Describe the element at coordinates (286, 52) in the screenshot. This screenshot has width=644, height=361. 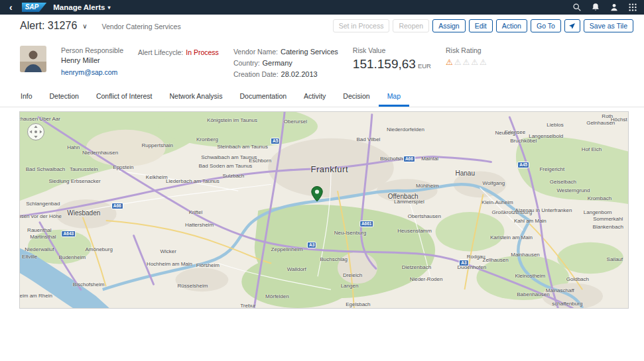
I see `vendor-name-row: Vendor Name:Catering Services` at that location.